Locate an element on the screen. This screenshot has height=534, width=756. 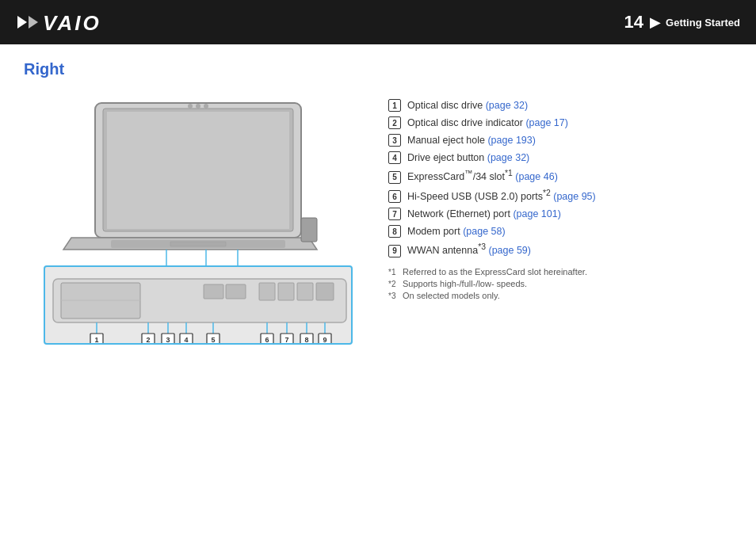
item-text-1: Optical disc drive (page 32) is located at coordinates (468, 105).